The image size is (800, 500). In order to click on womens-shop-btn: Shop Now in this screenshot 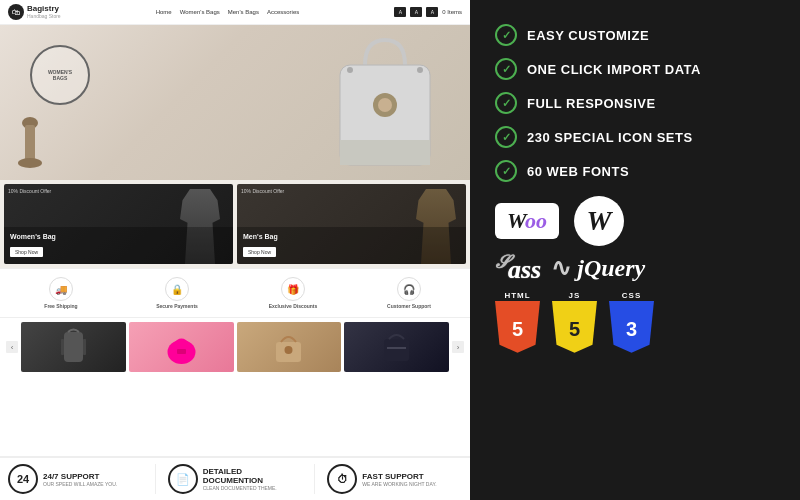, I will do `click(26, 252)`.